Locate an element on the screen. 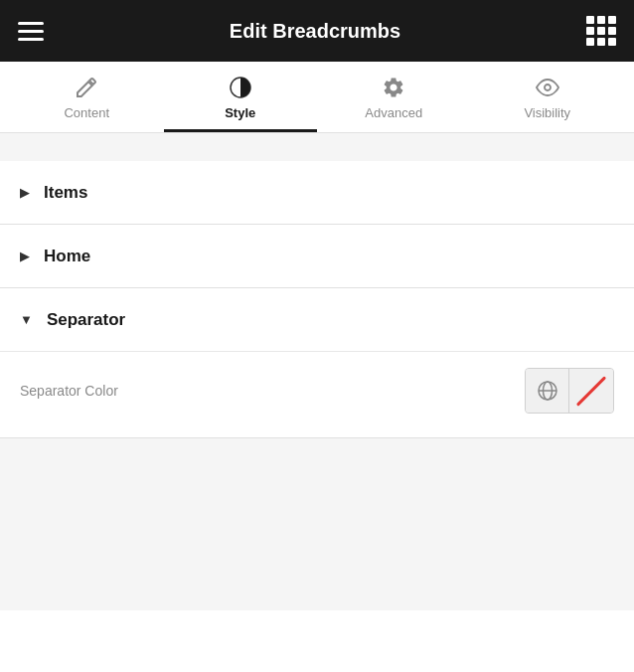 The height and width of the screenshot is (672, 634). tab-visibility: Visibility is located at coordinates (549, 97).